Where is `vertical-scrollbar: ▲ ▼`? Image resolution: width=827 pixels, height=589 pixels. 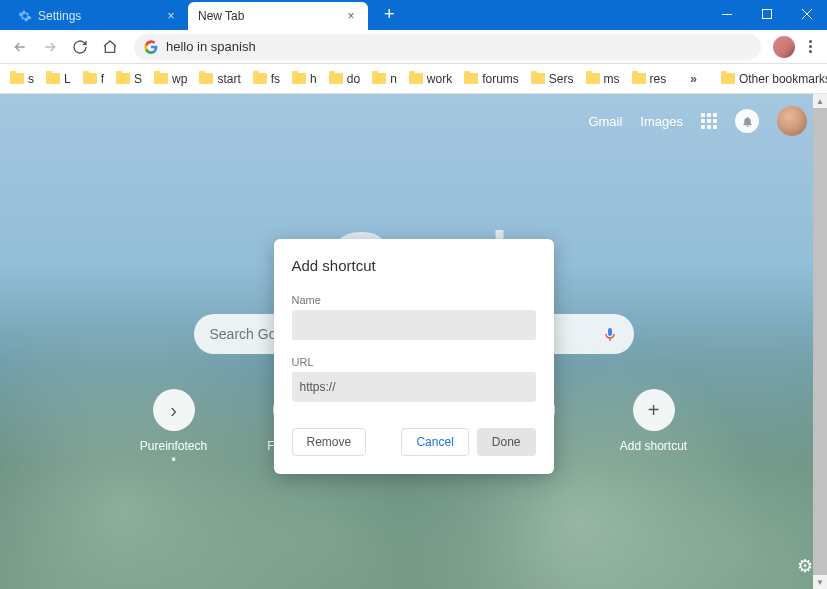 vertical-scrollbar: ▲ ▼ is located at coordinates (820, 342).